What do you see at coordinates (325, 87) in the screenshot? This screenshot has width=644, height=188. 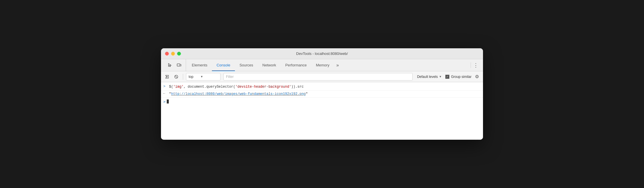 I see `console-input-text: $('img', document.querySelector('devsite…` at bounding box center [325, 87].